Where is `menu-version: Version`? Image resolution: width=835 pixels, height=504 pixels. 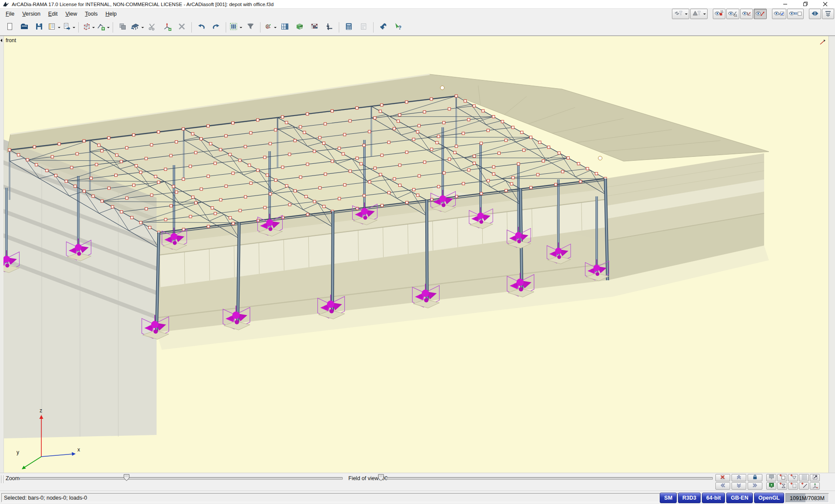
menu-version: Version is located at coordinates (31, 14).